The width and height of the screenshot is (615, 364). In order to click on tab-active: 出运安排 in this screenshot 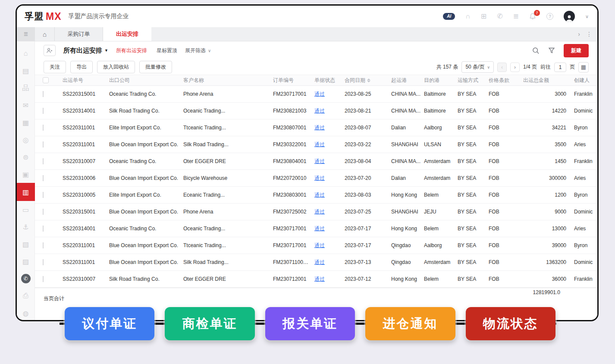, I will do `click(127, 34)`.